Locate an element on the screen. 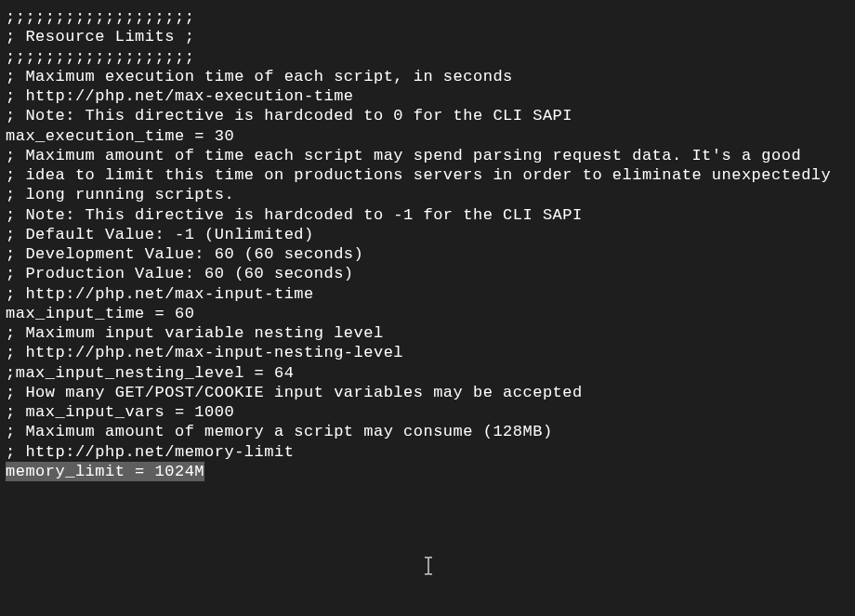 The image size is (855, 616). config-line: ; idea to limit this time on productions… is located at coordinates (428, 175).